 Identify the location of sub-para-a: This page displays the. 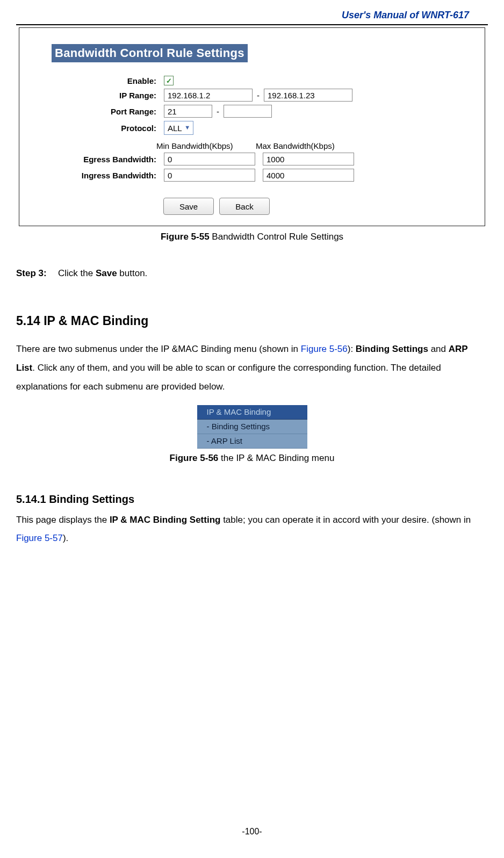
(63, 520).